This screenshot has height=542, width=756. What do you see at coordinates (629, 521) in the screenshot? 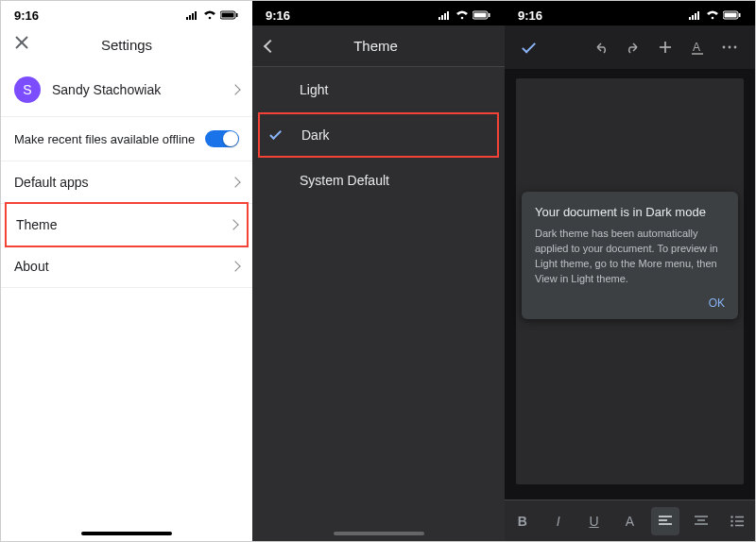
I see `text-color-button: A` at bounding box center [629, 521].